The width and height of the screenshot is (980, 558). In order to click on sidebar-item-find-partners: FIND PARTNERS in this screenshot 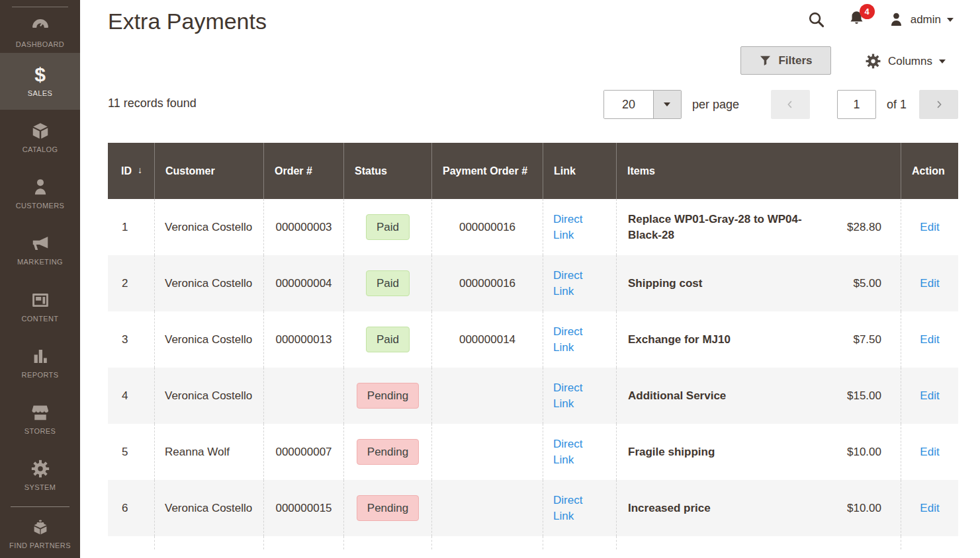, I will do `click(40, 534)`.